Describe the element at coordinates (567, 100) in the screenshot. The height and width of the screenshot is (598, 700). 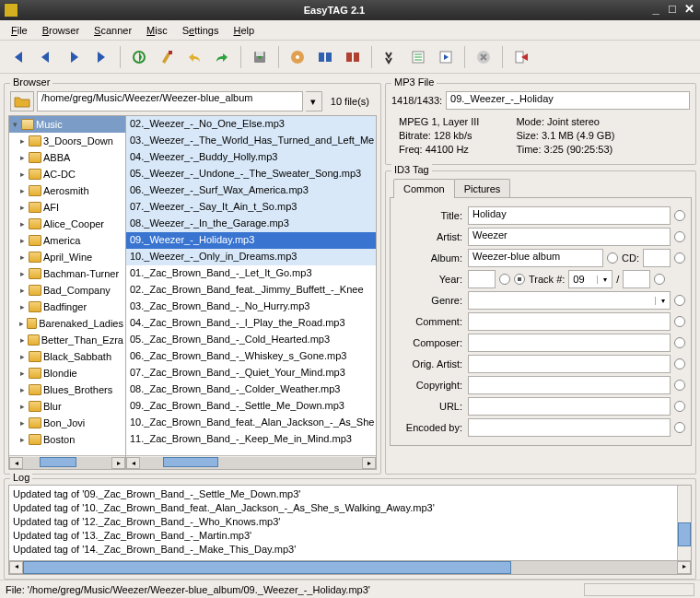
I see `mp3-filename-input: 09._Weezer_-_Holiday` at that location.